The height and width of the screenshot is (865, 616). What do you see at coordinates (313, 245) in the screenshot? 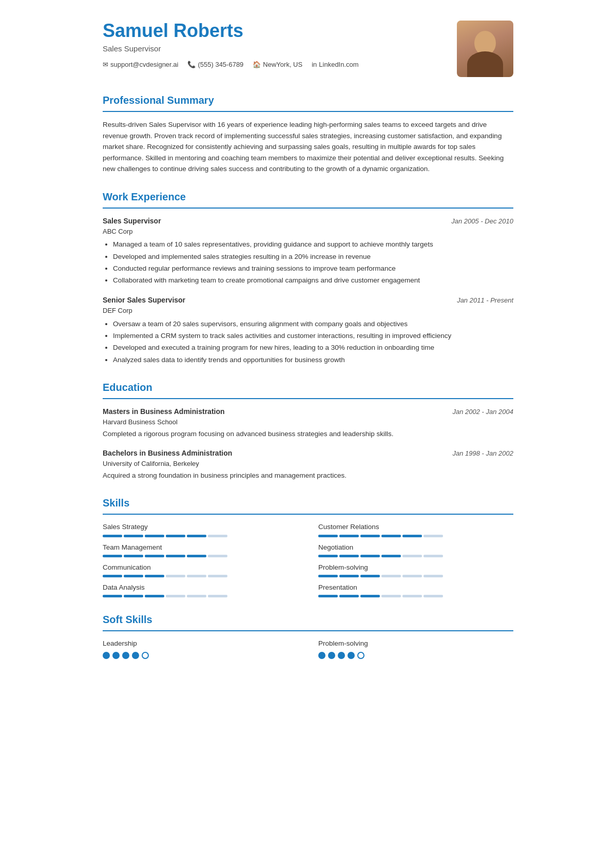
I see `job-bullet: Managed a team of 10 sales representativ…` at bounding box center [313, 245].